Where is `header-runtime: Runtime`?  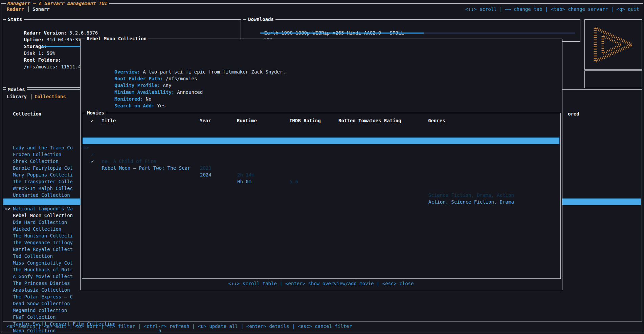 header-runtime: Runtime is located at coordinates (247, 121).